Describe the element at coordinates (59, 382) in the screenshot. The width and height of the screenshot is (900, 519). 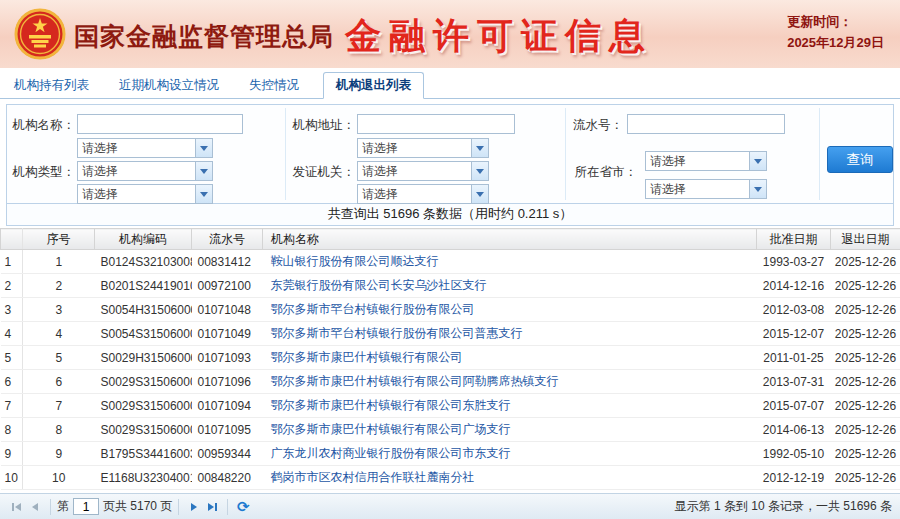
I see `seq-cell: 6` at that location.